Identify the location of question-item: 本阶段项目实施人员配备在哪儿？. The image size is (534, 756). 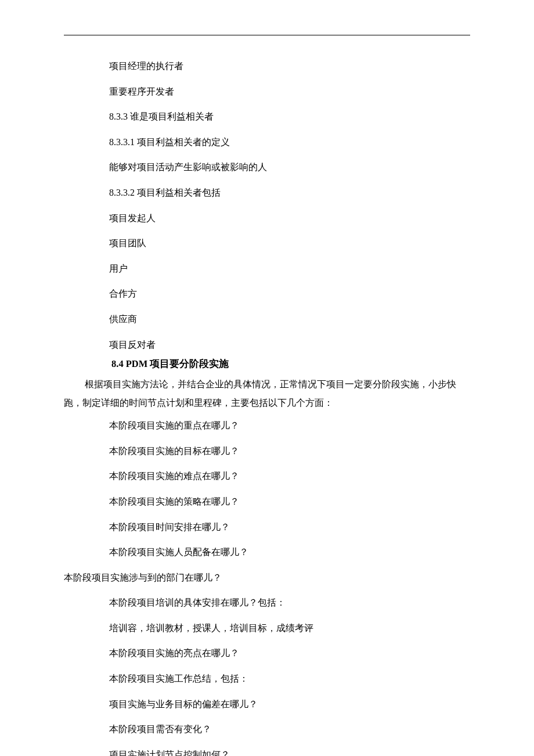
(267, 552).